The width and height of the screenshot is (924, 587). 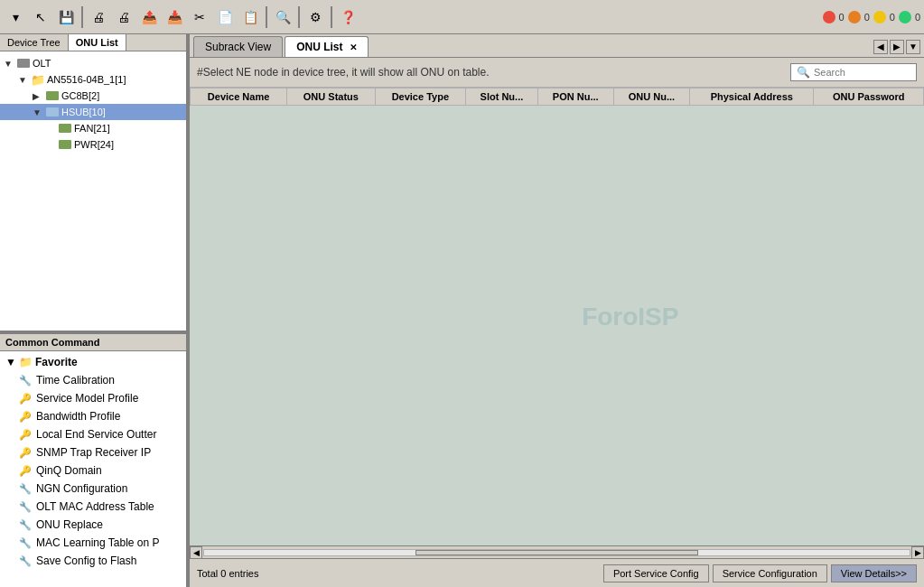 What do you see at coordinates (25, 561) in the screenshot?
I see `wrench-icon-save: 🔧` at bounding box center [25, 561].